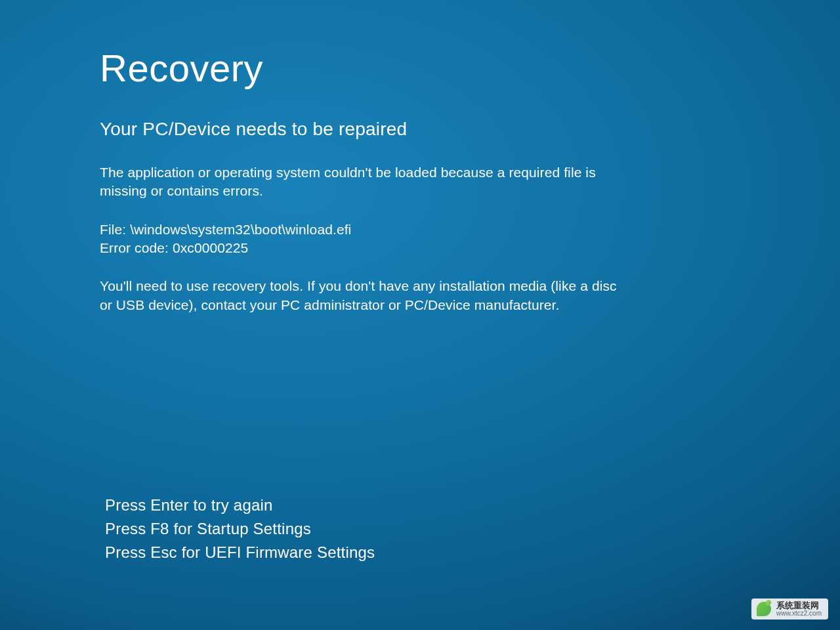 This screenshot has height=630, width=840. What do you see at coordinates (799, 614) in the screenshot?
I see `watermark-url: www.xtcz2.com` at bounding box center [799, 614].